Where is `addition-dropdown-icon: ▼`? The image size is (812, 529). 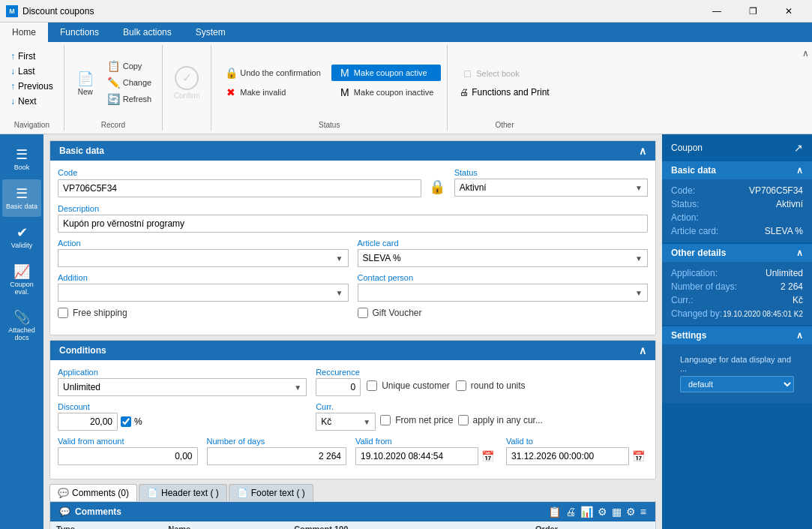 addition-dropdown-icon: ▼ is located at coordinates (340, 293).